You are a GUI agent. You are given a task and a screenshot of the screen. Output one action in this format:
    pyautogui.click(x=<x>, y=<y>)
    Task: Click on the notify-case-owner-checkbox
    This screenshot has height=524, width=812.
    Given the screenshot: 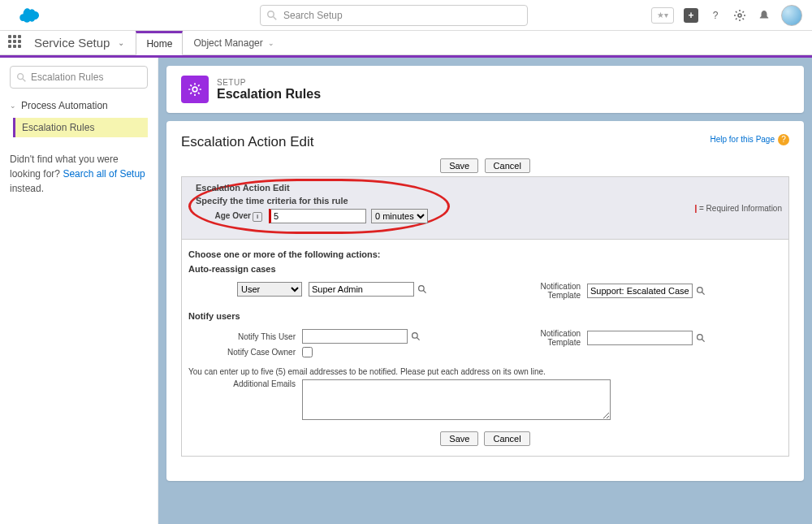 What is the action you would take?
    pyautogui.click(x=307, y=353)
    